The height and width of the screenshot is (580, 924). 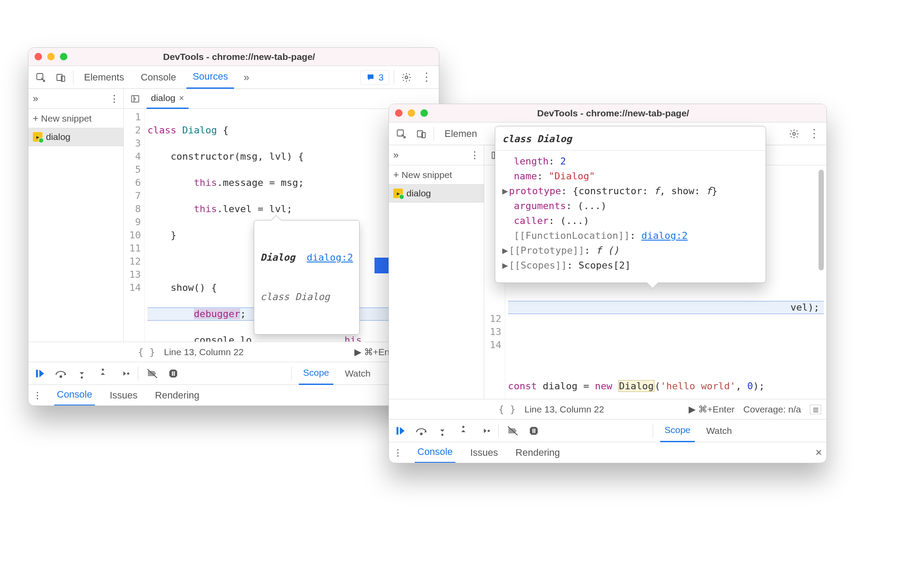 What do you see at coordinates (234, 77) in the screenshot?
I see `main-tabs: Elements Console Sources » 3 ⋮` at bounding box center [234, 77].